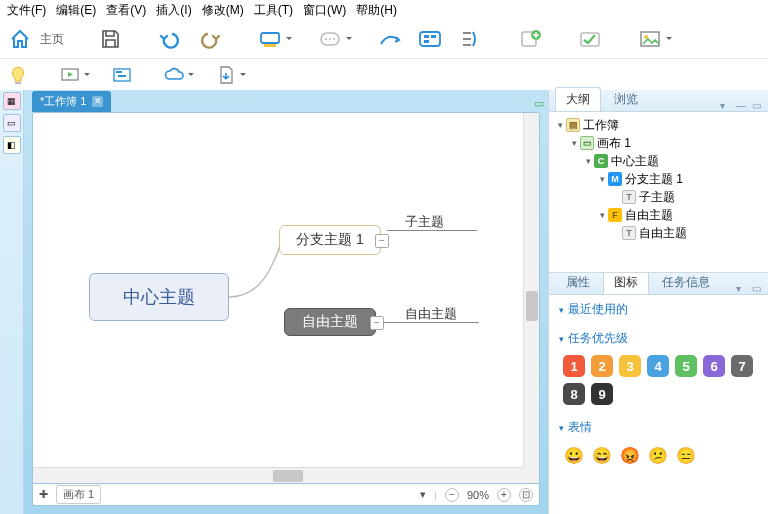 The image size is (768, 514). Describe the element at coordinates (70, 75) in the screenshot. I see `presentation-button` at that location.